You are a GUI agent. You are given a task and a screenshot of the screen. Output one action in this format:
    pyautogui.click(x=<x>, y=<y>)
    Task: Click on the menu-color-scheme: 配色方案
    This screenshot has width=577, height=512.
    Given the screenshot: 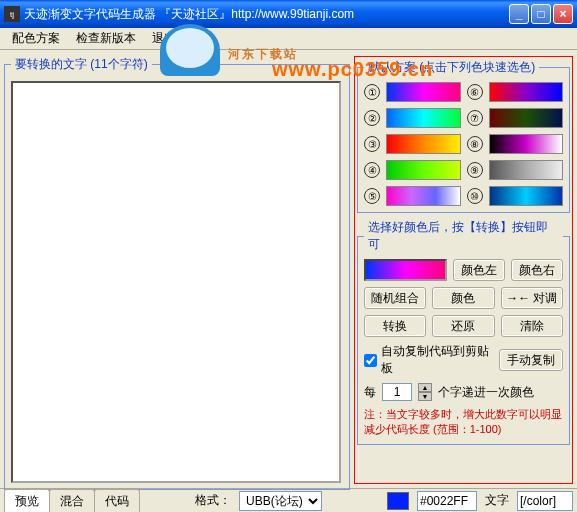 What is the action you would take?
    pyautogui.click(x=36, y=38)
    